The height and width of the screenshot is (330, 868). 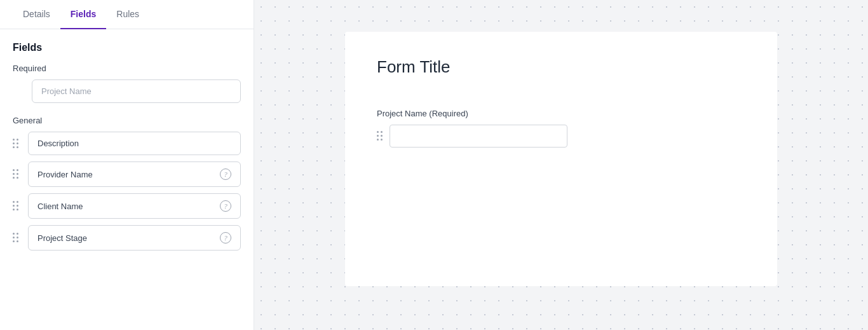 I want to click on client-name-field-box: Client Name ?, so click(x=135, y=206).